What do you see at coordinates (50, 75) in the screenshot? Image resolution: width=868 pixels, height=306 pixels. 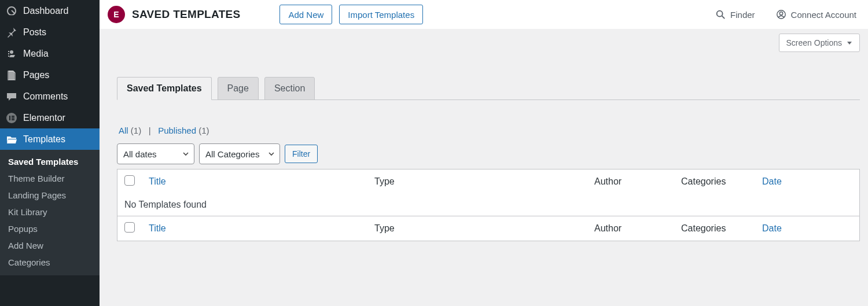 I see `sidebar-item-pages: Pages` at bounding box center [50, 75].